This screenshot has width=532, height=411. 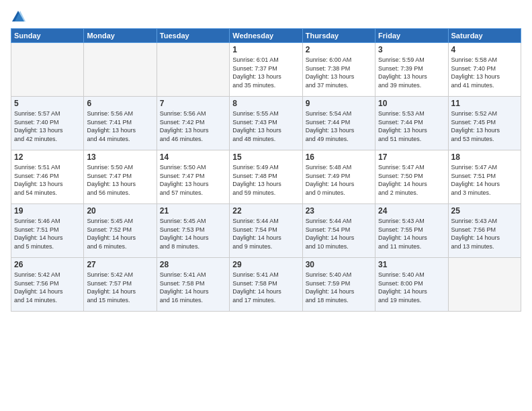 What do you see at coordinates (47, 211) in the screenshot?
I see `day-number: 19` at bounding box center [47, 211].